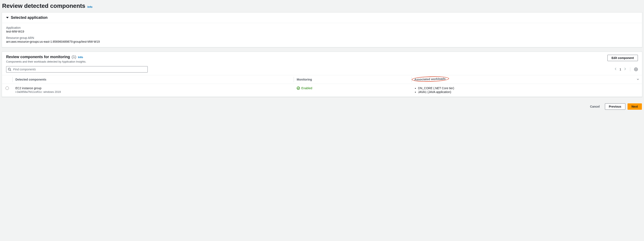 Image resolution: width=644 pixels, height=241 pixels. What do you see at coordinates (322, 30) in the screenshot?
I see `selected-application-panel: Selected application Application test-MW…` at bounding box center [322, 30].